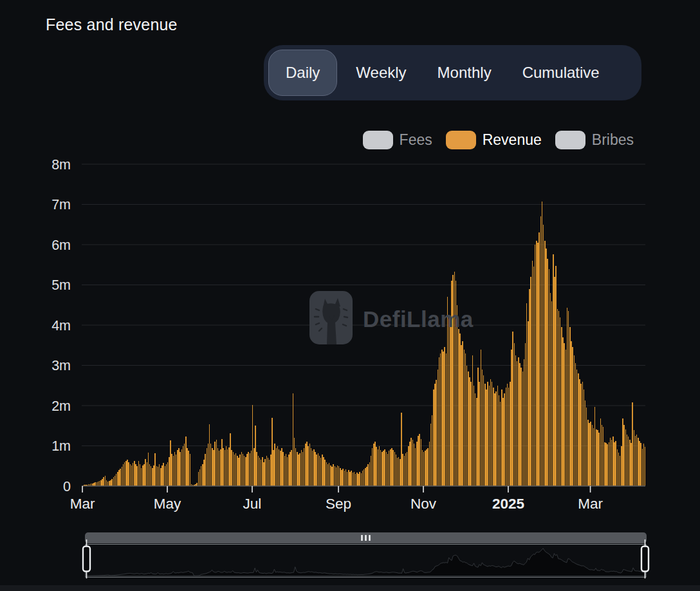 This screenshot has width=700, height=591. I want to click on svg-text: Sep, so click(338, 503).